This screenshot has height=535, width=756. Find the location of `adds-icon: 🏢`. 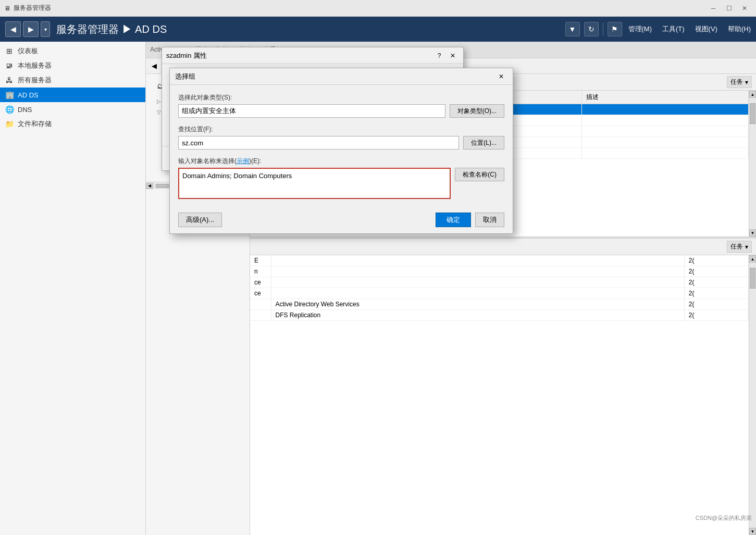

adds-icon: 🏢 is located at coordinates (9, 95).